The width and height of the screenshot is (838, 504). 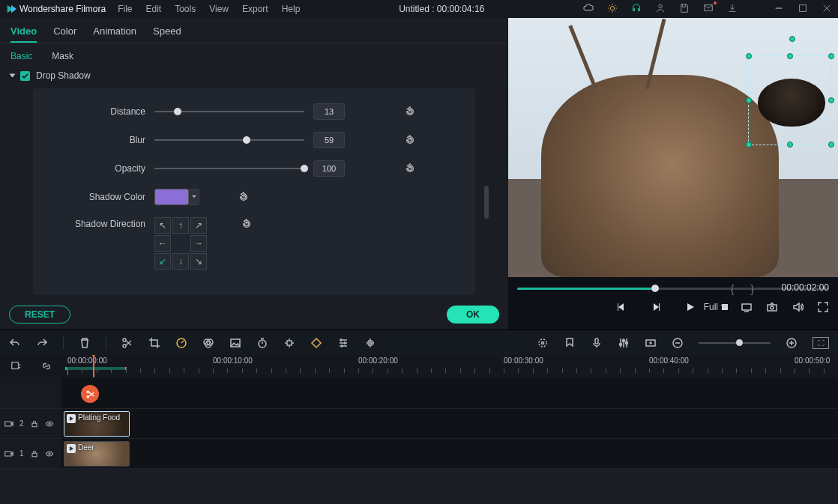 What do you see at coordinates (199, 243) in the screenshot?
I see `direction-e: →` at bounding box center [199, 243].